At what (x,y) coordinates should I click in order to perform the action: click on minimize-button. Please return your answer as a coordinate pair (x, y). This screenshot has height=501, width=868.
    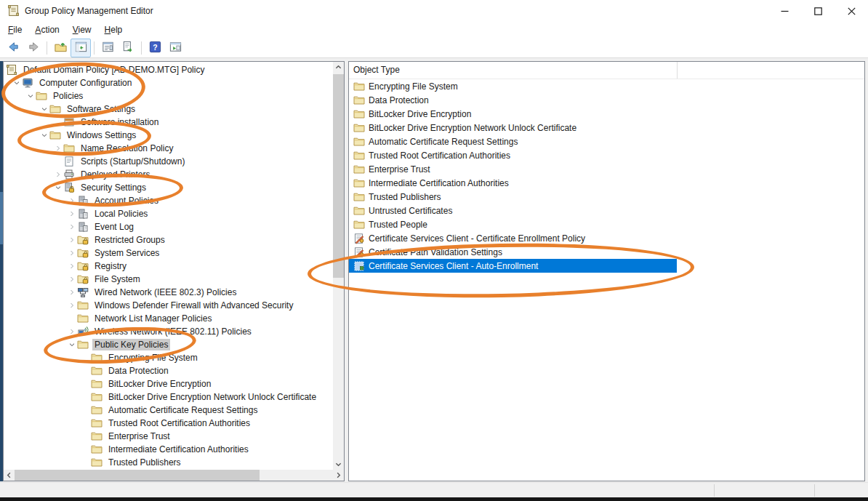
    Looking at the image, I should click on (784, 11).